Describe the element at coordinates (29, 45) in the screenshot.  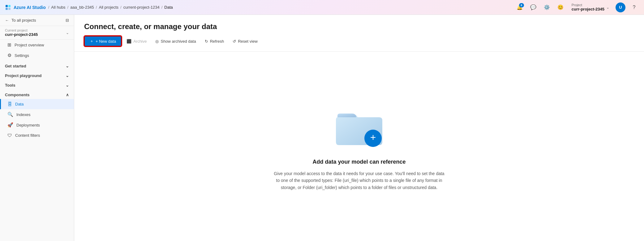
I see `sidebar-item-label: Project overview` at that location.